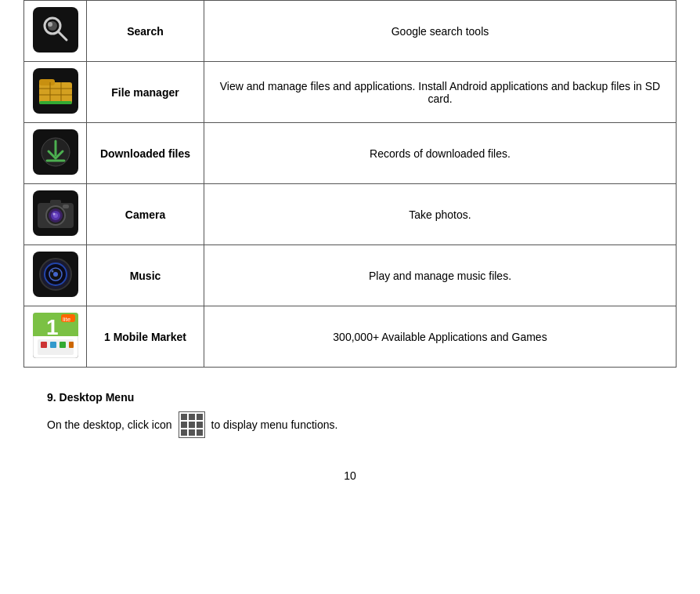 The width and height of the screenshot is (700, 594). I want to click on page-number: 10, so click(350, 476).